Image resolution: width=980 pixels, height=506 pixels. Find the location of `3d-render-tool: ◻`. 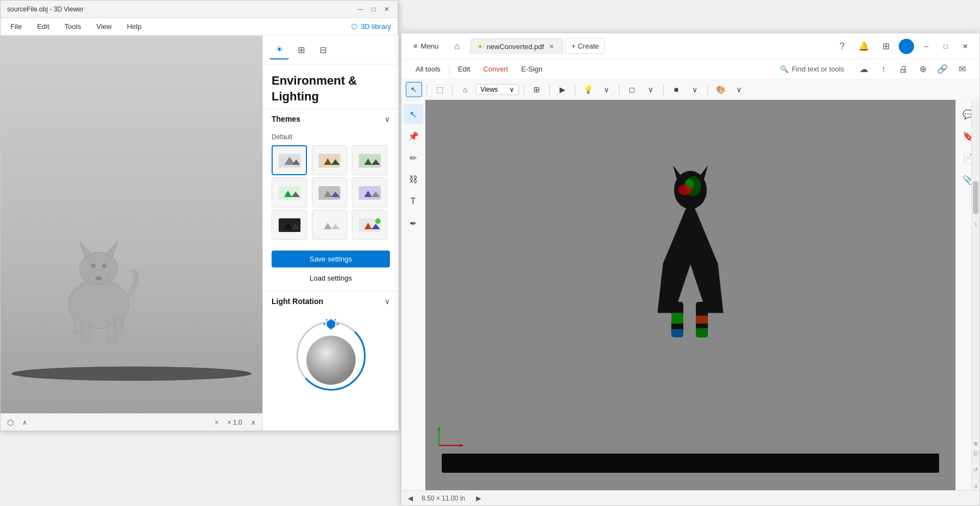

3d-render-tool: ◻ is located at coordinates (632, 90).